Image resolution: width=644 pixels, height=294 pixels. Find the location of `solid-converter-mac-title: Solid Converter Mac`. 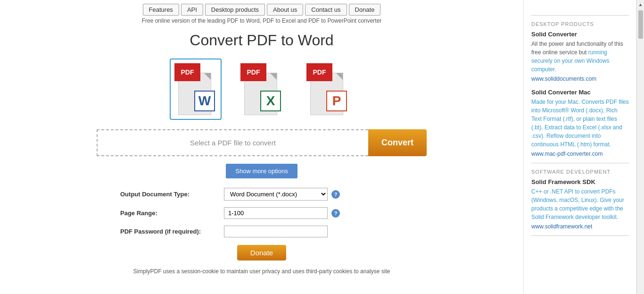

solid-converter-mac-title: Solid Converter Mac is located at coordinates (580, 92).